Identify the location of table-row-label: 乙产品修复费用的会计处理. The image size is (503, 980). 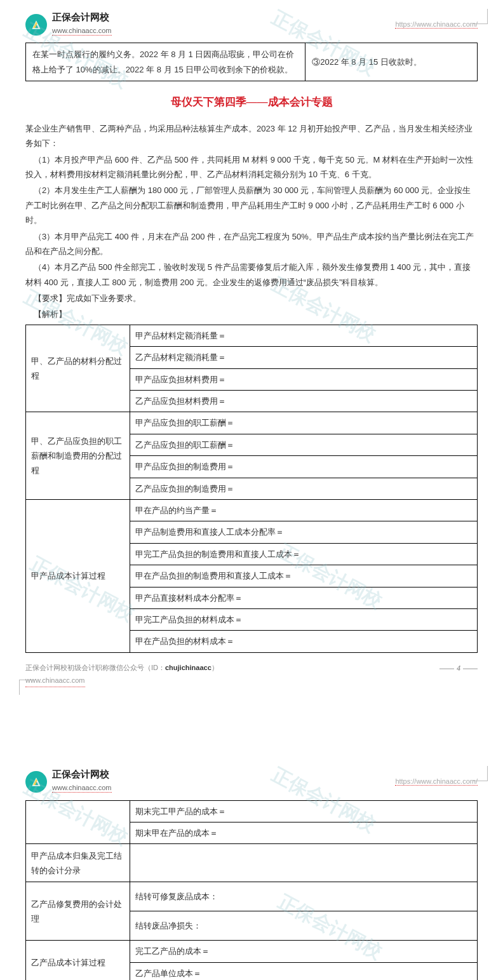
(78, 911).